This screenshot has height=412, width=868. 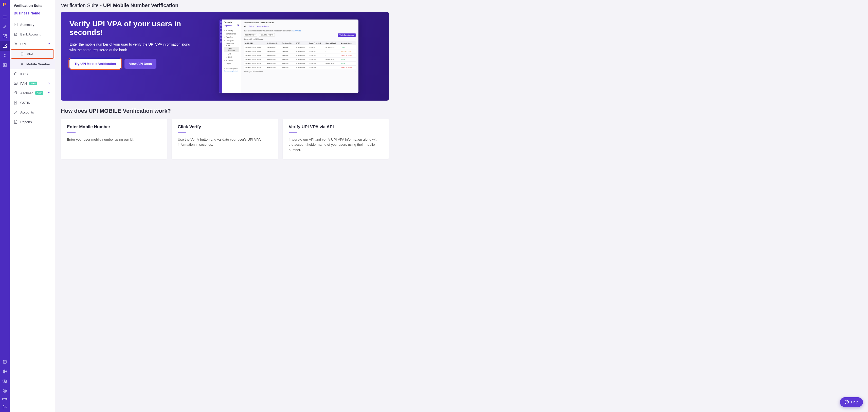 What do you see at coordinates (32, 25) in the screenshot?
I see `sidebar-item-summary: Summary` at bounding box center [32, 25].